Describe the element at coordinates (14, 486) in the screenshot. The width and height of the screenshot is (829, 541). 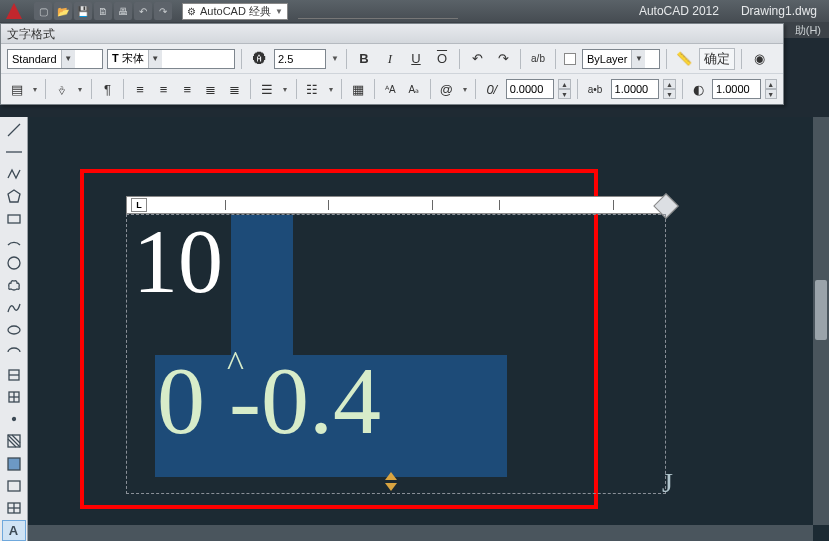
I see `region-tool` at that location.